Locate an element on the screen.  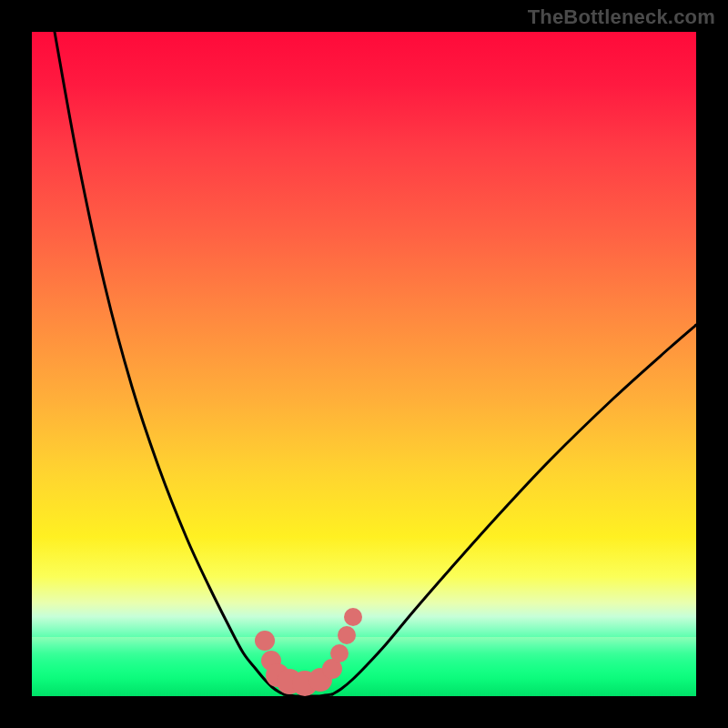
marker-group is located at coordinates (308, 652).